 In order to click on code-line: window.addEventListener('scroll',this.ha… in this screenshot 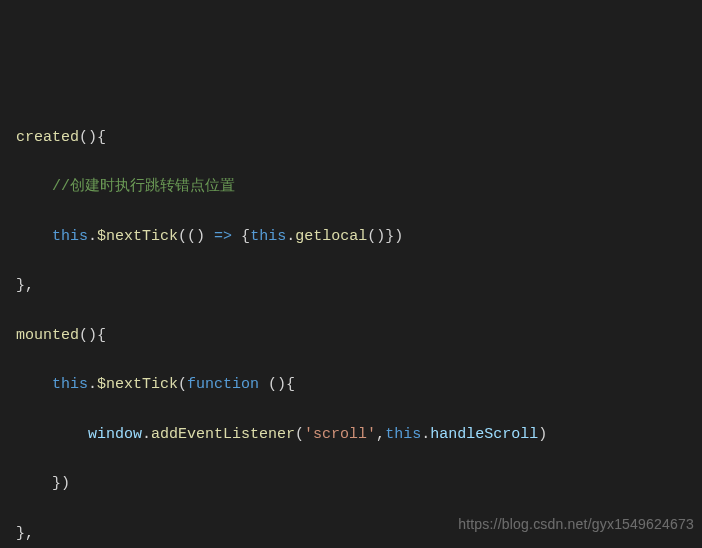, I will do `click(354, 436)`.